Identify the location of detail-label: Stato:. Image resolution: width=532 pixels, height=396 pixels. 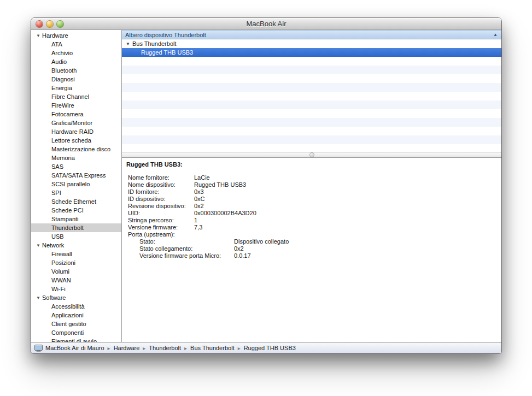
(187, 241).